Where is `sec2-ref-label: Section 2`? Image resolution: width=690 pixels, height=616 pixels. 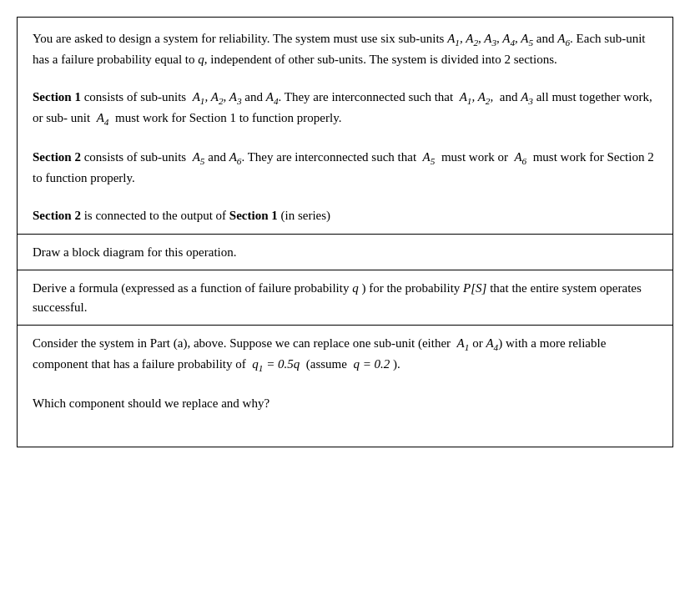
sec2-ref-label: Section 2 is located at coordinates (57, 215).